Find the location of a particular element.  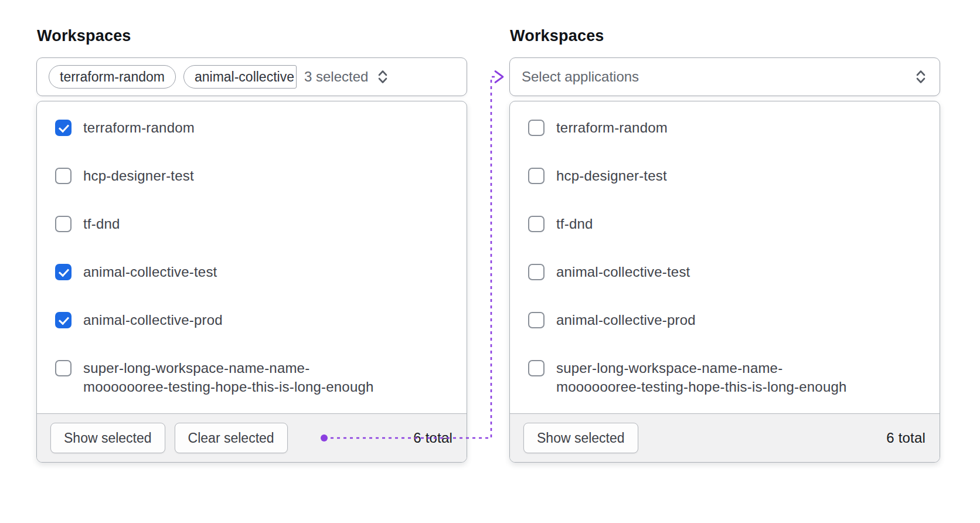

listbox-footer: Show selected 6 total is located at coordinates (724, 437).